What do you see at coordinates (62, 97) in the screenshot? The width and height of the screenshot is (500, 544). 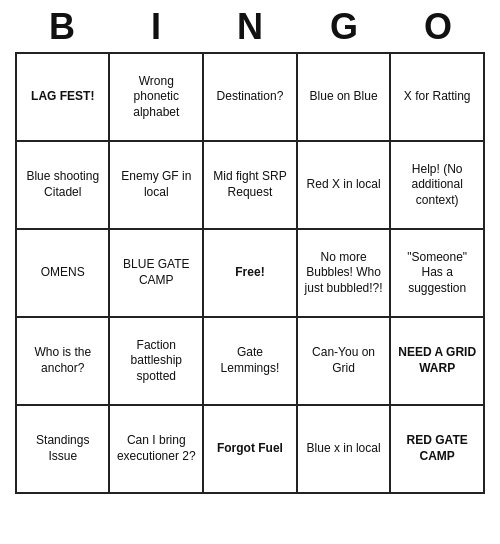 I see `bingo-cell-0-0: LAG FEST!` at bounding box center [62, 97].